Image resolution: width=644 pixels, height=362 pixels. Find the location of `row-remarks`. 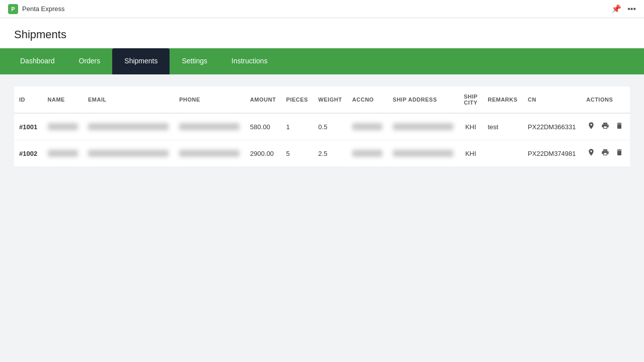

row-remarks is located at coordinates (503, 154).